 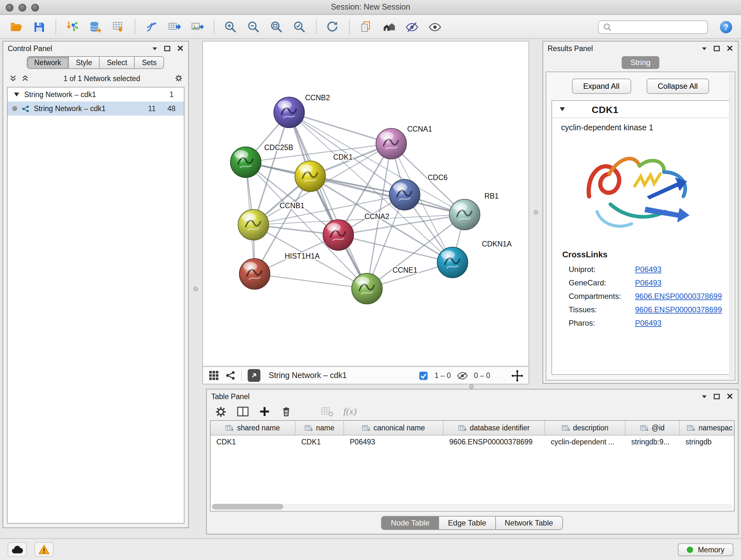 I want to click on results-scrollbar, so click(x=731, y=226).